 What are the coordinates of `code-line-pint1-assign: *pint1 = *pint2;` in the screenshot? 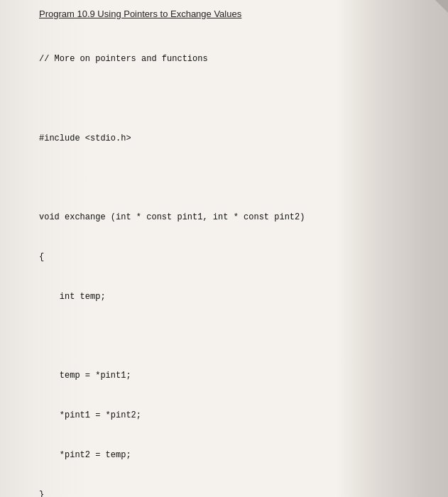 It's located at (236, 416).